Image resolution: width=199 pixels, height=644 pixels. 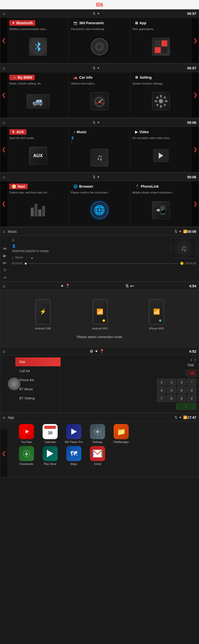 What do you see at coordinates (4, 453) in the screenshot?
I see `apps-nav-left: ❮` at bounding box center [4, 453].